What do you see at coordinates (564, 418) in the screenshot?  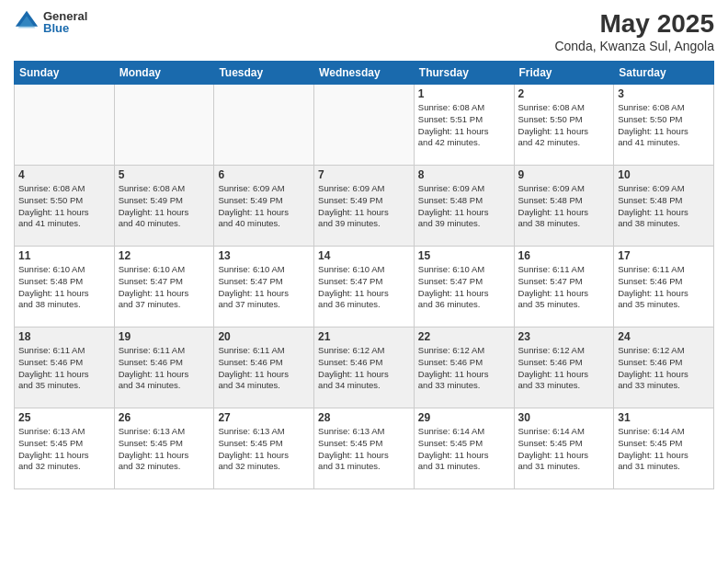 I see `day-number: 30` at bounding box center [564, 418].